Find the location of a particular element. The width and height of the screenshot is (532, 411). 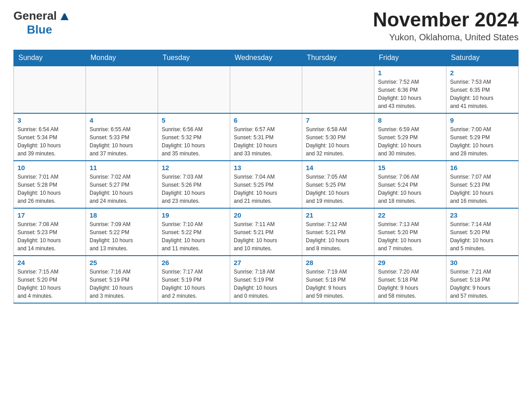

calendar-cell: 2Sunrise: 7:53 AM Sunset: 6:35 PM Daylig… is located at coordinates (483, 90).